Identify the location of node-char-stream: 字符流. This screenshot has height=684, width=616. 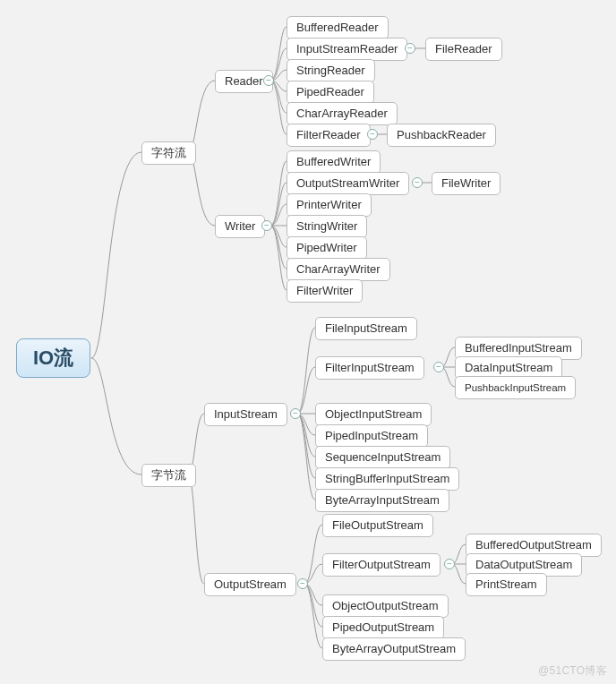
(168, 153).